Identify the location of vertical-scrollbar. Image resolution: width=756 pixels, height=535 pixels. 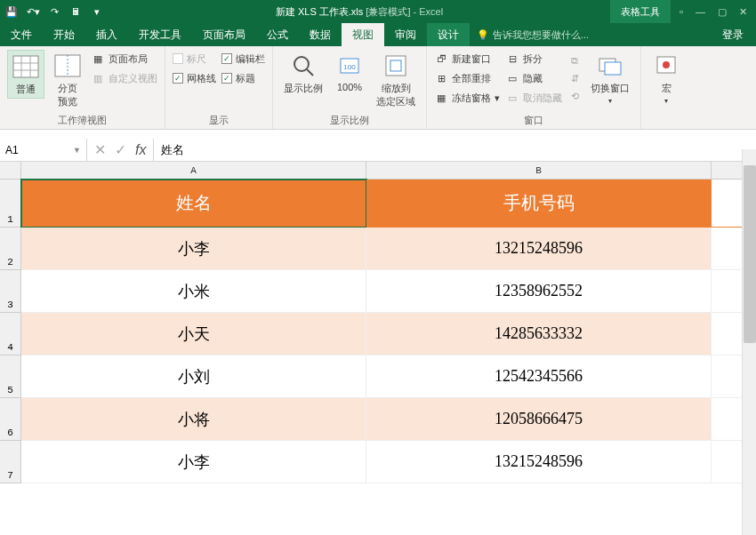
(749, 342).